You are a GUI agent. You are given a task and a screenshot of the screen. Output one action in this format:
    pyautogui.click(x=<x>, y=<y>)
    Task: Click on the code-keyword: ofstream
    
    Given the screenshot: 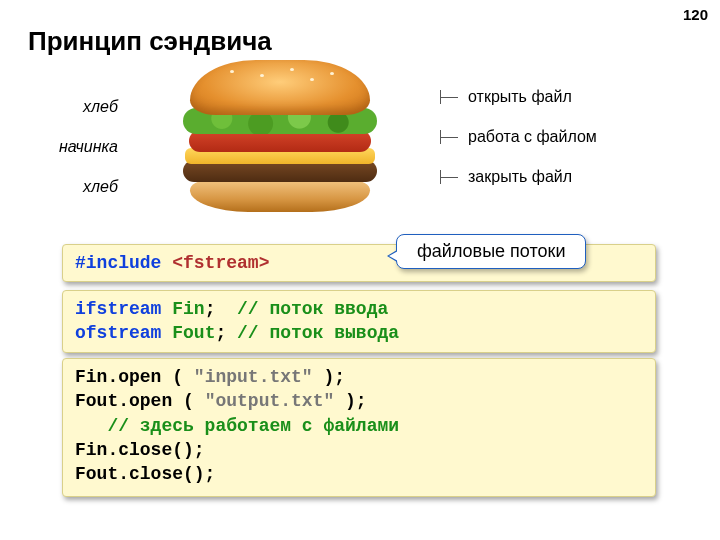 What is the action you would take?
    pyautogui.click(x=118, y=333)
    